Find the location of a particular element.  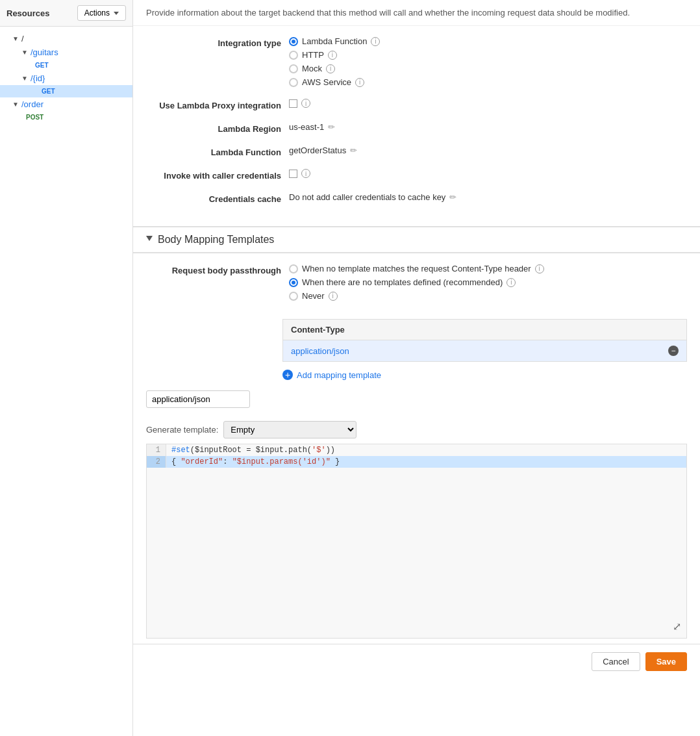

lambda-function-edit-icon: ✏ is located at coordinates (353, 151).